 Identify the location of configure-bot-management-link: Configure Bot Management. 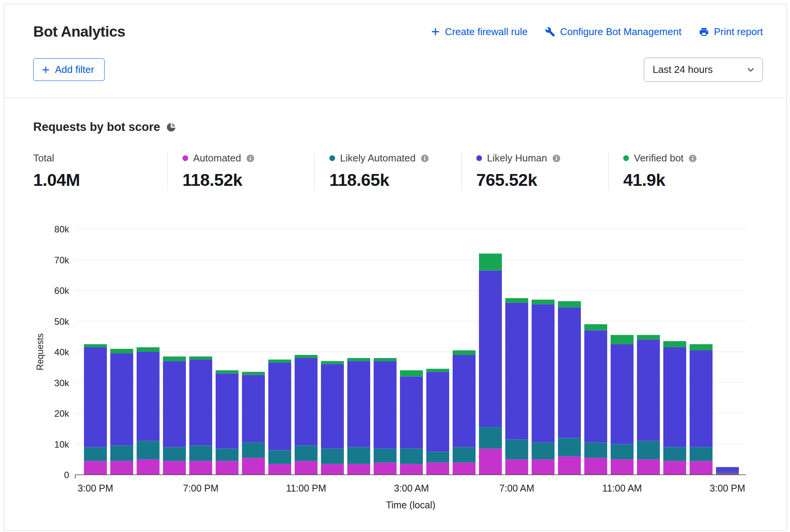
(613, 32).